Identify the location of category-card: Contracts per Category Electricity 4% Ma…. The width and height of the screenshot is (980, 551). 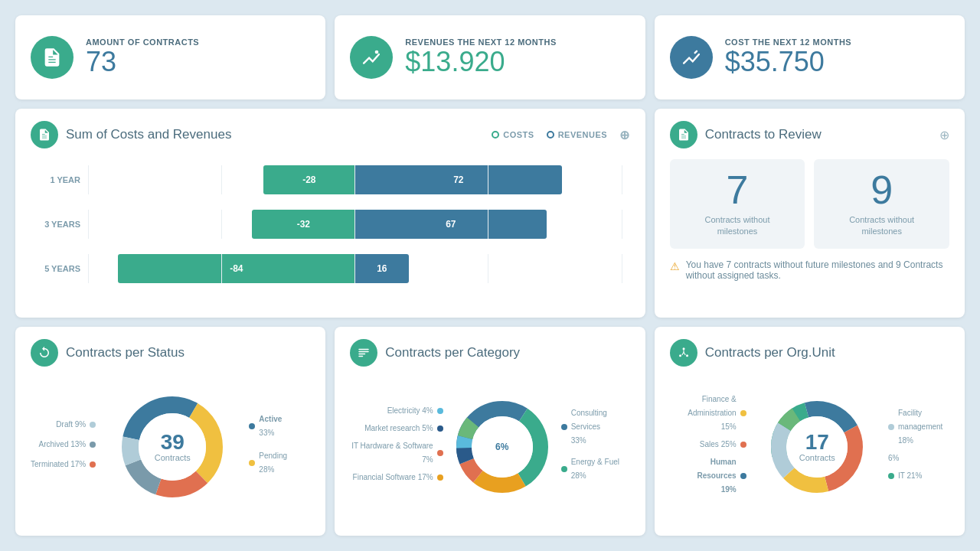
(490, 432).